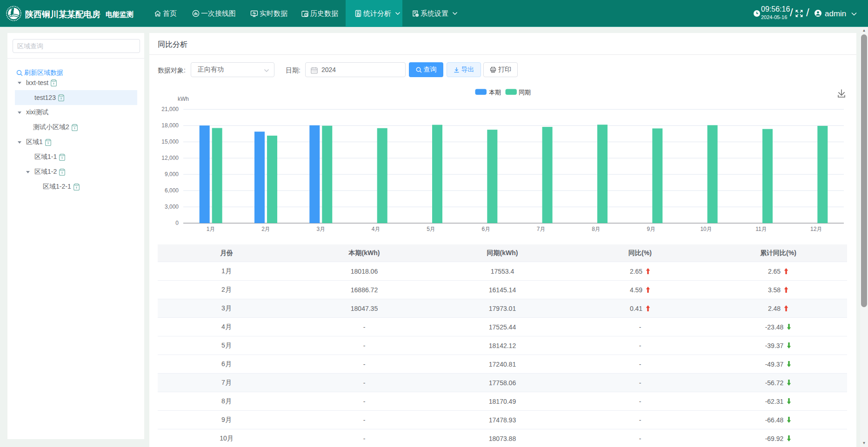 The image size is (868, 447). I want to click on svg-text: 1月, so click(211, 229).